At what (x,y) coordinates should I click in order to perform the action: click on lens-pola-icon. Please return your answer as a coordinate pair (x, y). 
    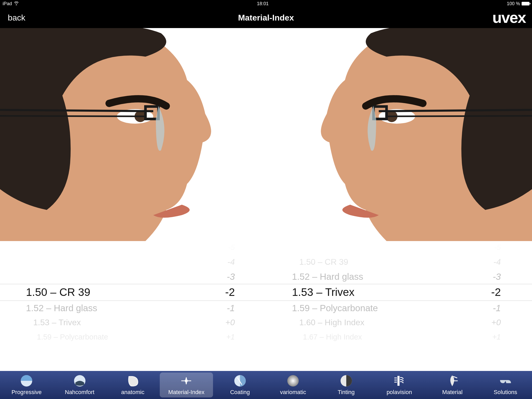
    Looking at the image, I should click on (399, 381).